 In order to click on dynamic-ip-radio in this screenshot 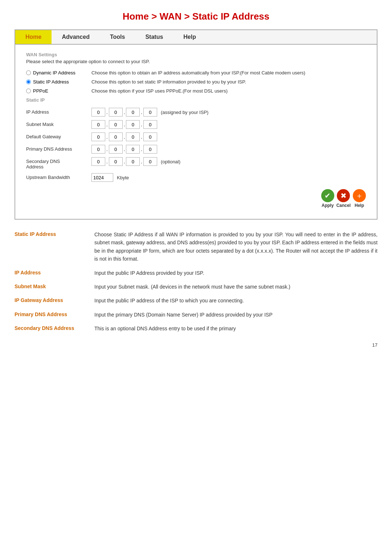, I will do `click(28, 73)`.